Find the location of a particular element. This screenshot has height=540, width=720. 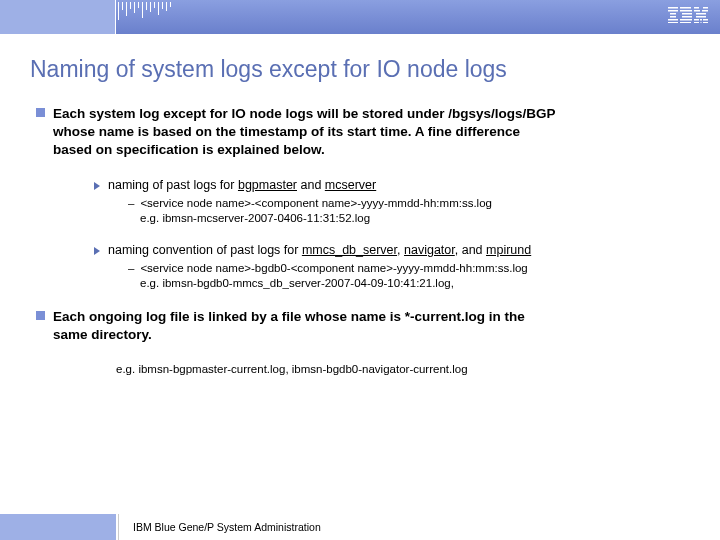

main-bullet-2-text: Each ongoing log file is linked by a fil… is located at coordinates (289, 326).